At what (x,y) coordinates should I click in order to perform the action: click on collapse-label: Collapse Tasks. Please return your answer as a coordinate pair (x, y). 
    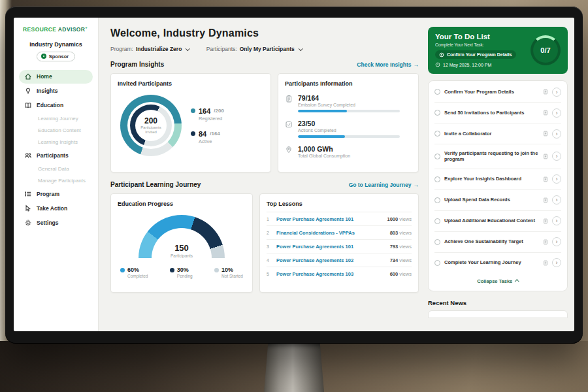
    Looking at the image, I should click on (495, 281).